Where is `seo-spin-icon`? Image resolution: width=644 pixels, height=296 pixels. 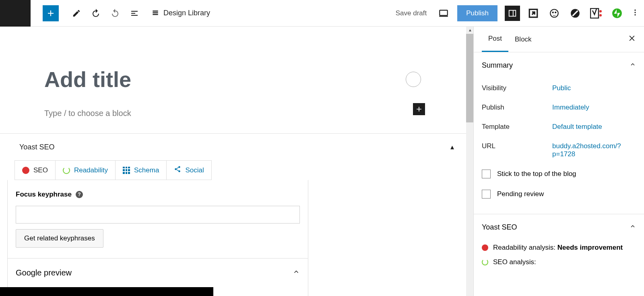 seo-spin-icon is located at coordinates (485, 262).